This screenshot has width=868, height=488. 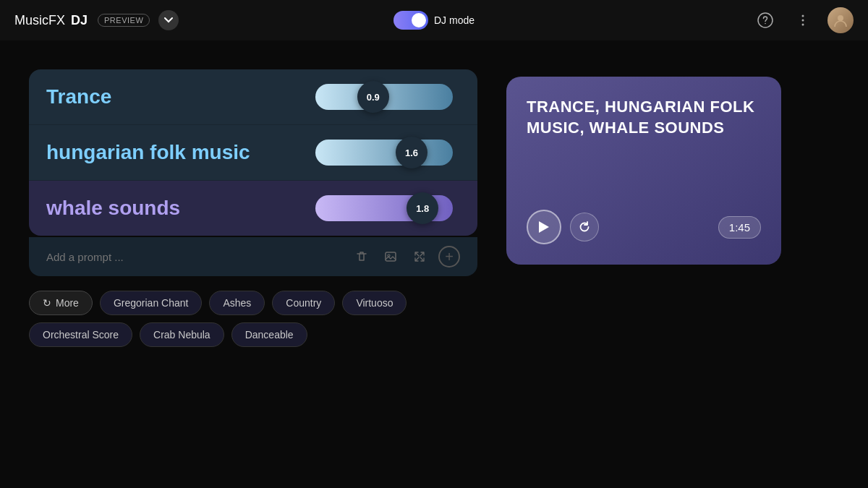 I want to click on more-label: More, so click(x=67, y=303).